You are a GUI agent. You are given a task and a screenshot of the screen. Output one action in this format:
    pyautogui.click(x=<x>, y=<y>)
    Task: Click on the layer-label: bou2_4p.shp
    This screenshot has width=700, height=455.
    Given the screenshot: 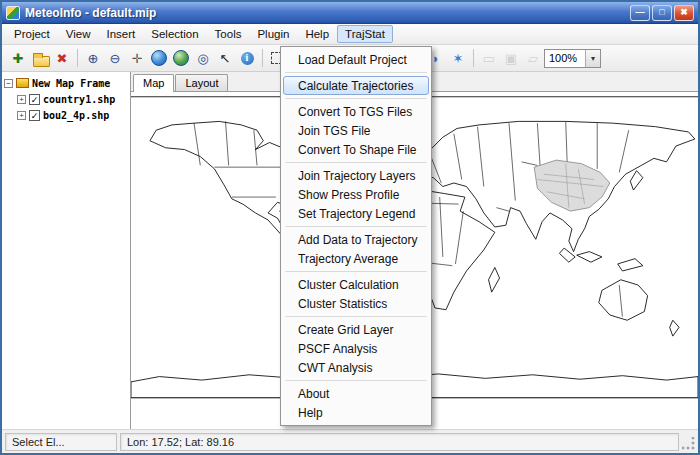 What is the action you would take?
    pyautogui.click(x=76, y=116)
    